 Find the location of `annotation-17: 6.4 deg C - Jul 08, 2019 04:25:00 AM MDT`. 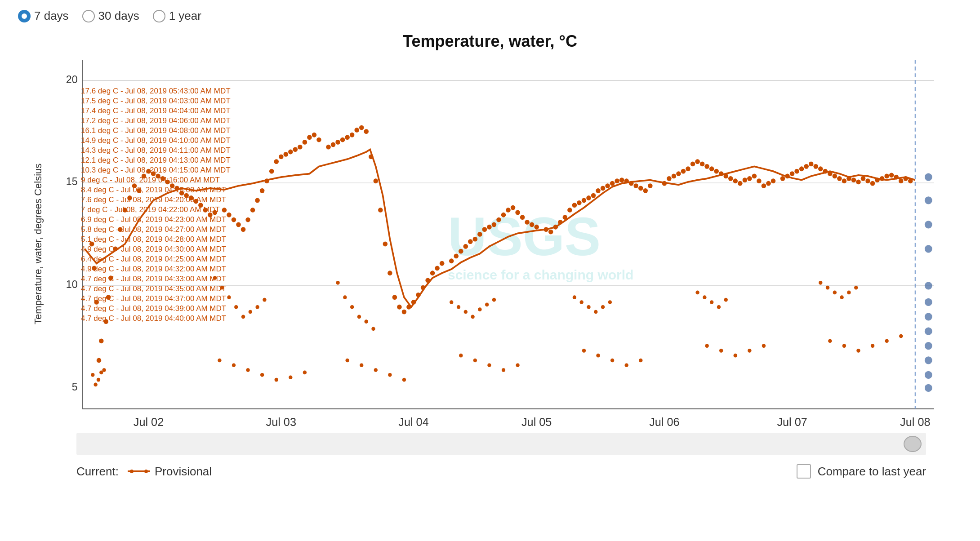

annotation-17: 6.4 deg C - Jul 08, 2019 04:25:00 AM MDT is located at coordinates (156, 259).